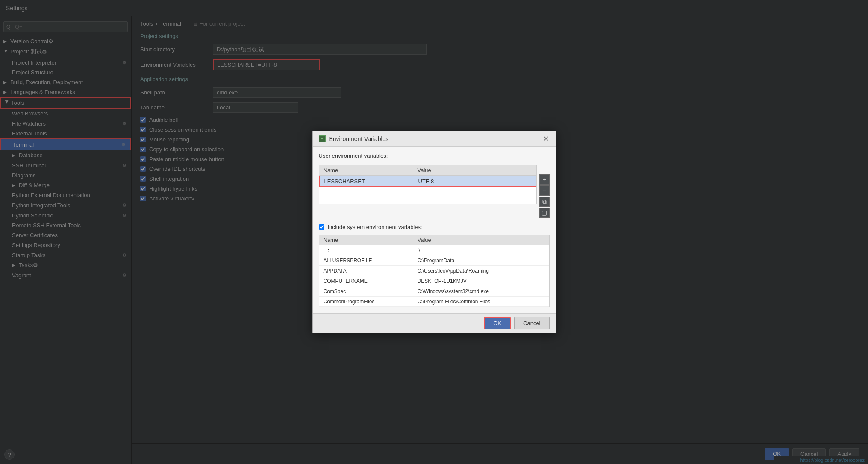 Image resolution: width=868 pixels, height=464 pixels. What do you see at coordinates (434, 250) in the screenshot?
I see `table-row: =:: :\` at bounding box center [434, 250].